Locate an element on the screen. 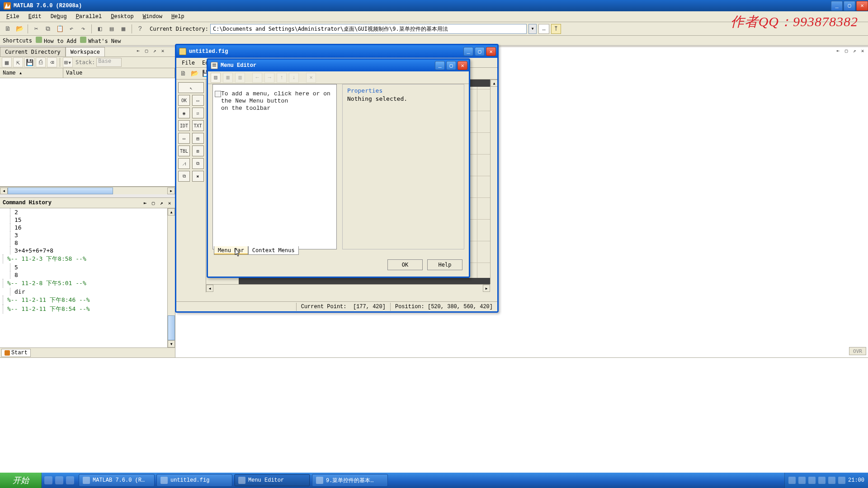  ok-button: OK is located at coordinates (405, 265).